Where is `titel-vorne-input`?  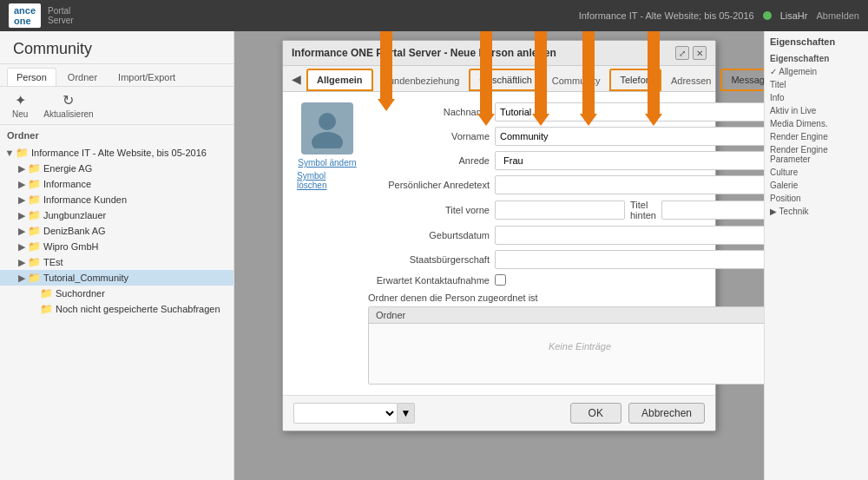
titel-vorne-input is located at coordinates (560, 210).